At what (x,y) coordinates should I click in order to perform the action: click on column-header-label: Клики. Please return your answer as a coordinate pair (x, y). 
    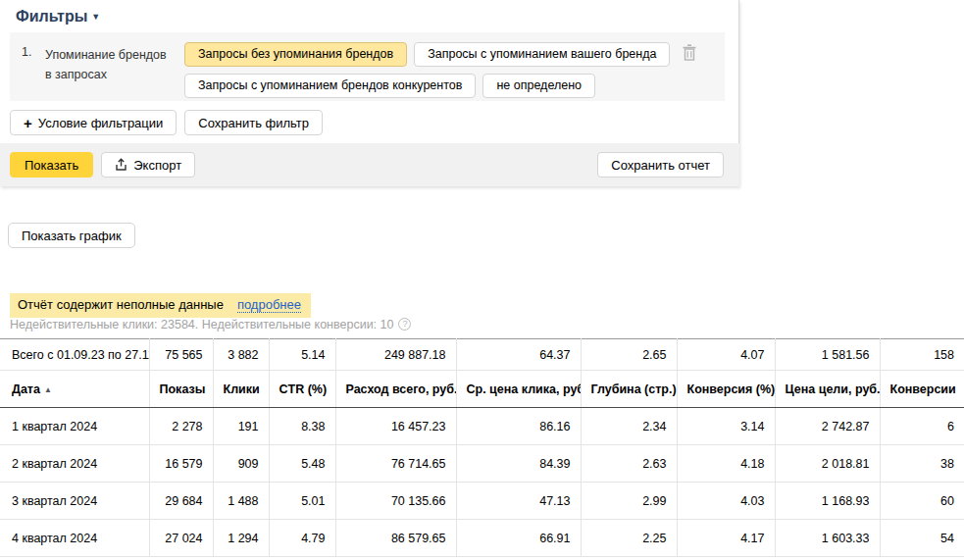
    Looking at the image, I should click on (241, 389).